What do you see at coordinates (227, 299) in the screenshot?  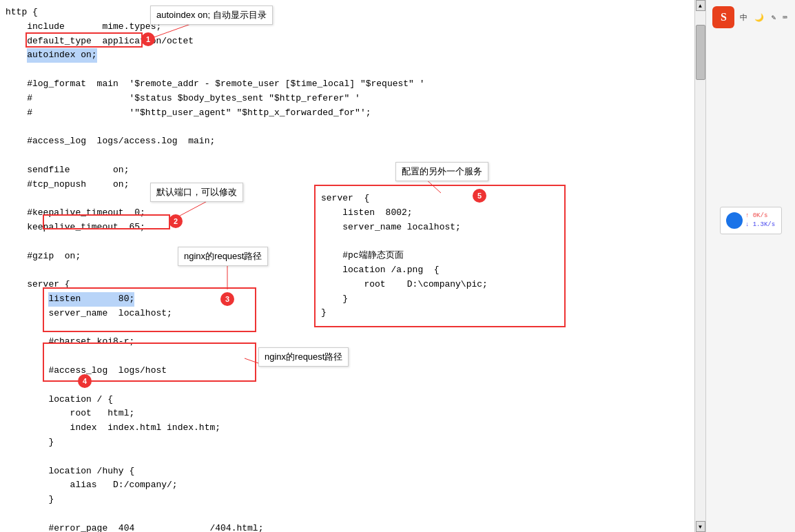 I see `label-3: 3` at bounding box center [227, 299].